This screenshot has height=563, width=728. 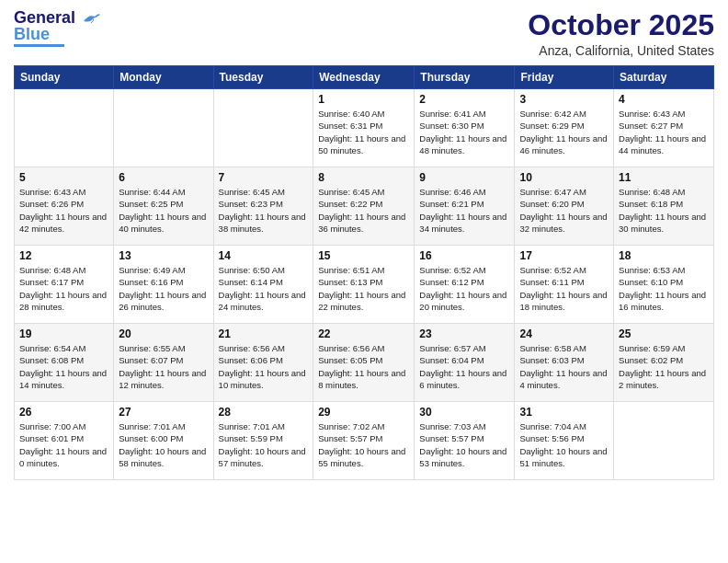 I want to click on col-sunday: Sunday, so click(x=64, y=77).